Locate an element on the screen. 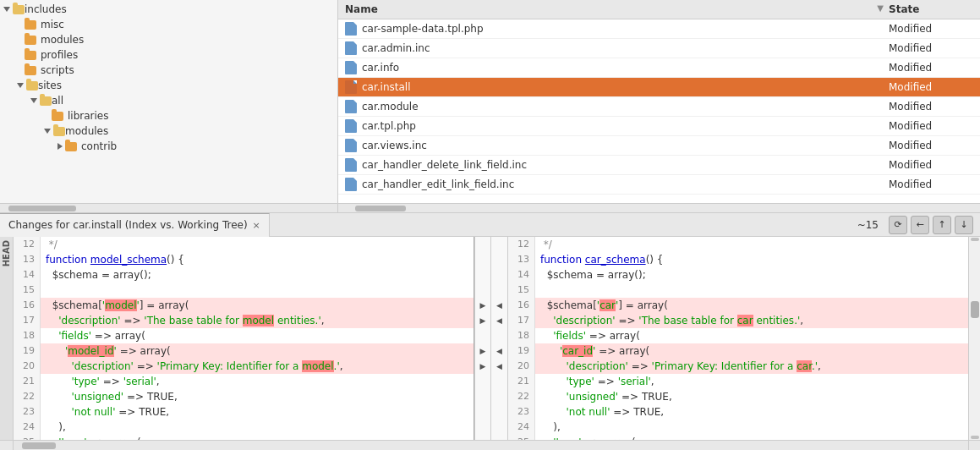 The width and height of the screenshot is (980, 450). file-row-6: car.views.inc Modified is located at coordinates (660, 145).